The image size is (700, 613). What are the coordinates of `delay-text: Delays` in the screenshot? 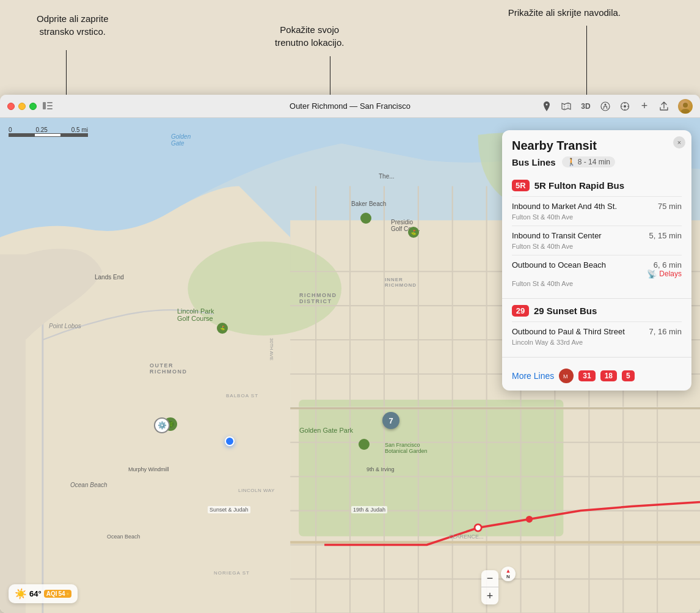 It's located at (671, 274).